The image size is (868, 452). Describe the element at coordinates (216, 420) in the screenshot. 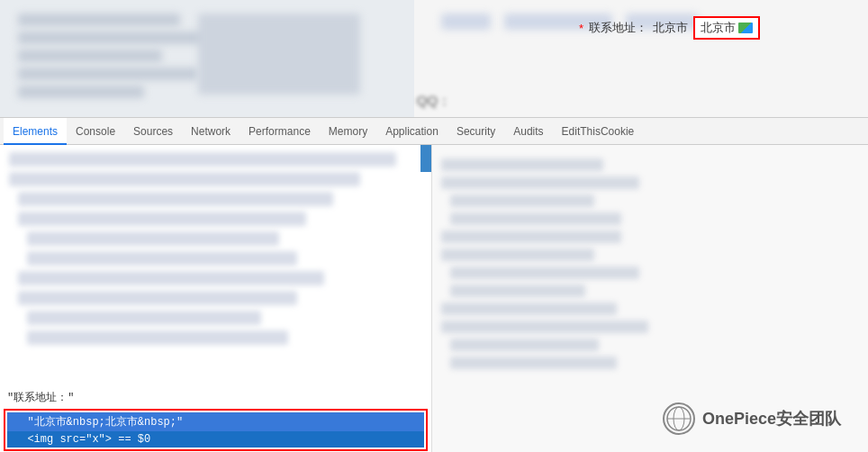

I see `code-area: "联系地址：" "北京市&nbsp;北京市&nbsp;" <img src="x…` at that location.